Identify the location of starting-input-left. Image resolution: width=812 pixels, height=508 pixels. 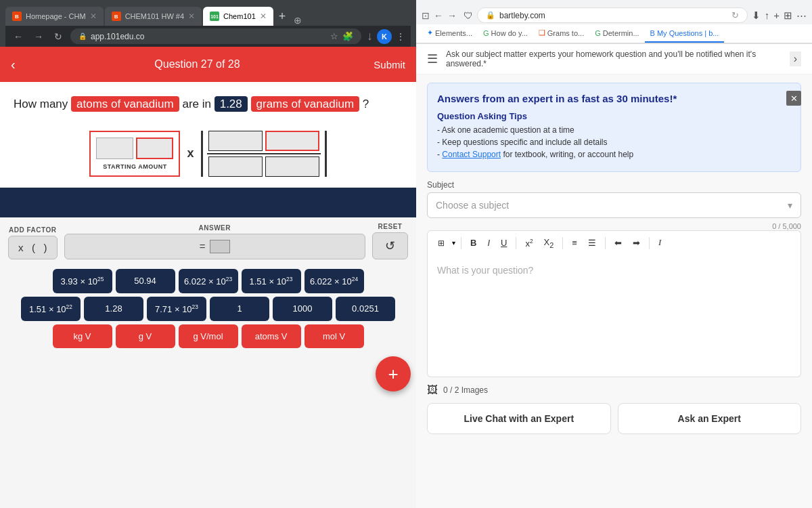
(115, 148).